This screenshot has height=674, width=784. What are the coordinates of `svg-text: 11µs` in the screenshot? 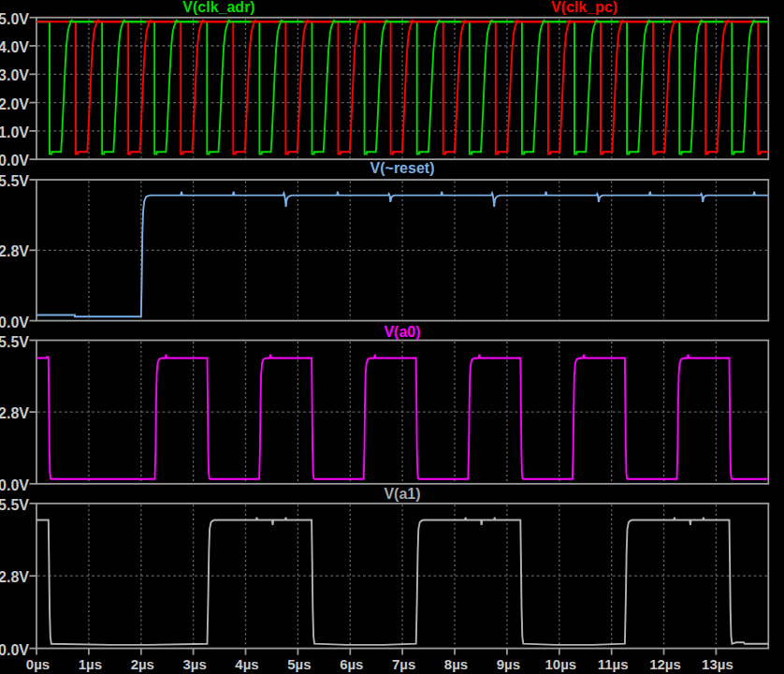 It's located at (614, 665).